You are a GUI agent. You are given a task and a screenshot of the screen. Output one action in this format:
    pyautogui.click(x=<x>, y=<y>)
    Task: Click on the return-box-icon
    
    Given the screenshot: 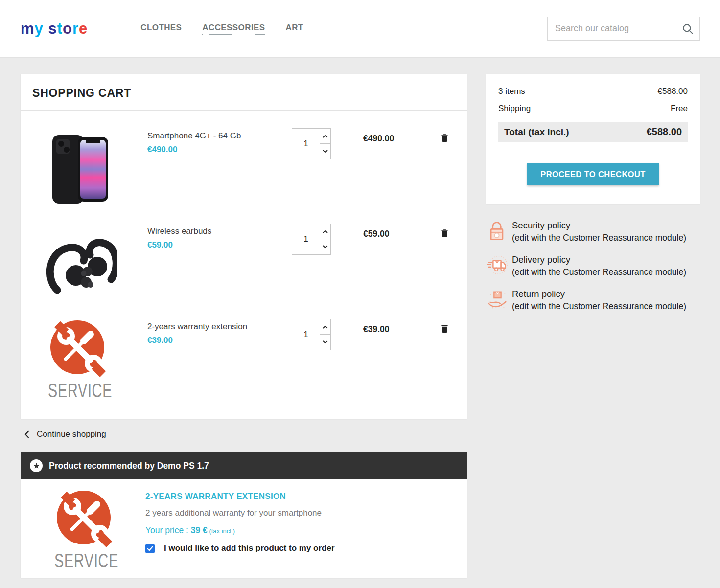 What is the action you would take?
    pyautogui.click(x=498, y=300)
    